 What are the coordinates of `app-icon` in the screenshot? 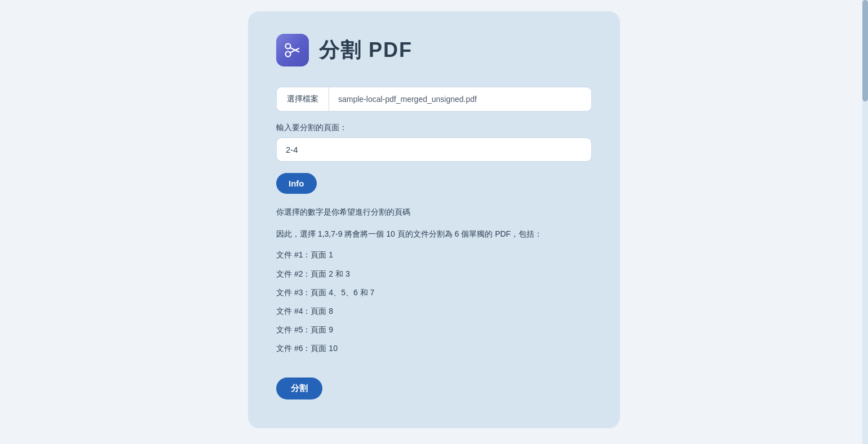 It's located at (293, 50).